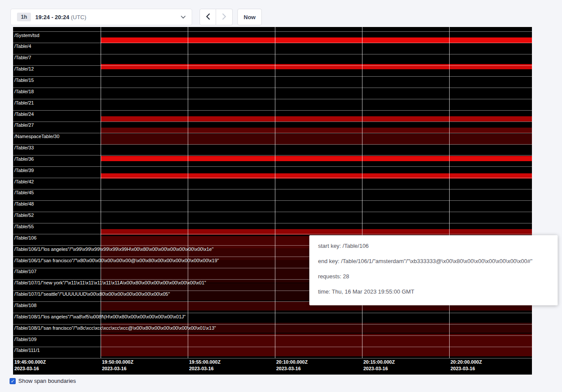  I want to click on row-label: /Table/18, so click(24, 91).